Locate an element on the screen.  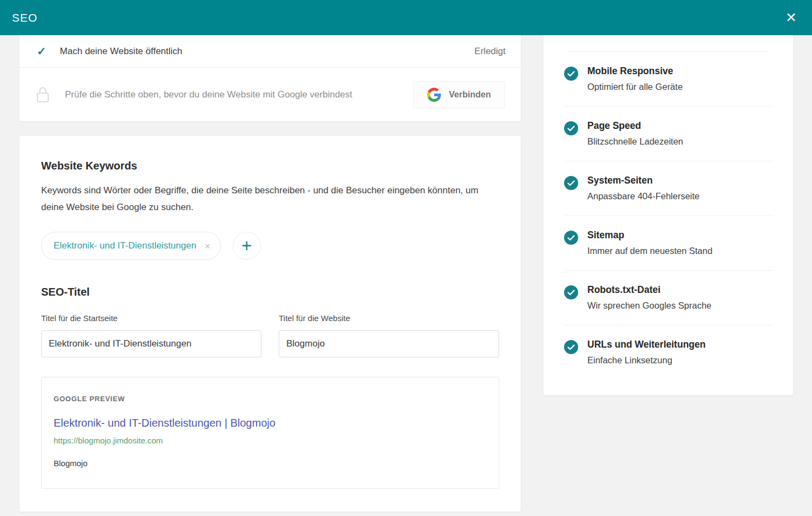
seo-title-fields: Titel für die Startseite Titel für die W… is located at coordinates (270, 336).